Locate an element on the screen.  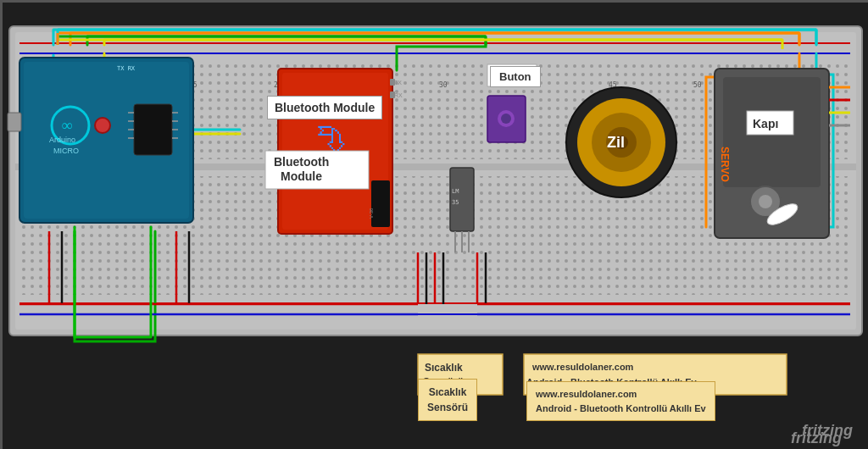
svg-text: 50 is located at coordinates (698, 85).